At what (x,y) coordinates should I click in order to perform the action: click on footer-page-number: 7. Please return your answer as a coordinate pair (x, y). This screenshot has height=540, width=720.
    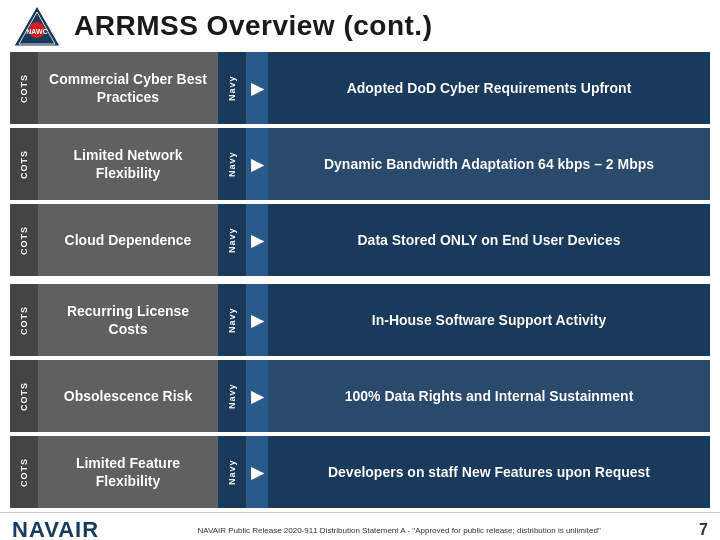
    Looking at the image, I should click on (704, 530).